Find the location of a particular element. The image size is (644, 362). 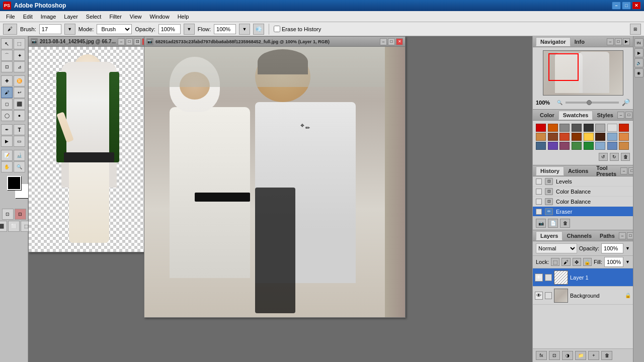

layer-group-btn: 📁 is located at coordinates (581, 355).